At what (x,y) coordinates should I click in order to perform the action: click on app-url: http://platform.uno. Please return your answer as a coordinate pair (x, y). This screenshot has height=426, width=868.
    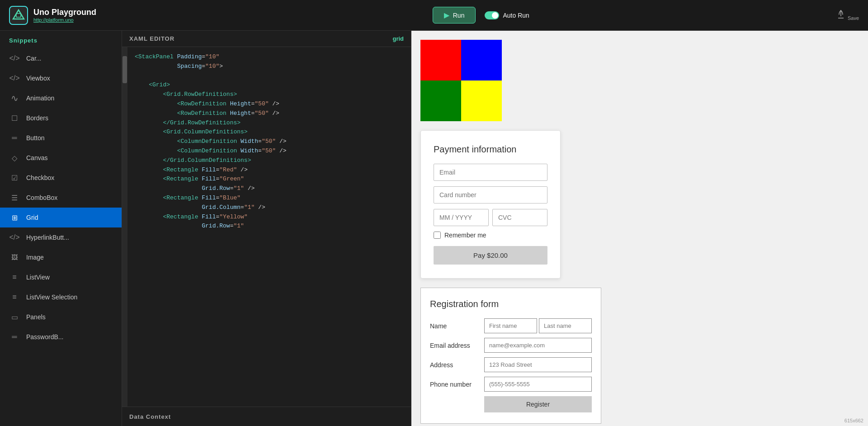
    Looking at the image, I should click on (65, 20).